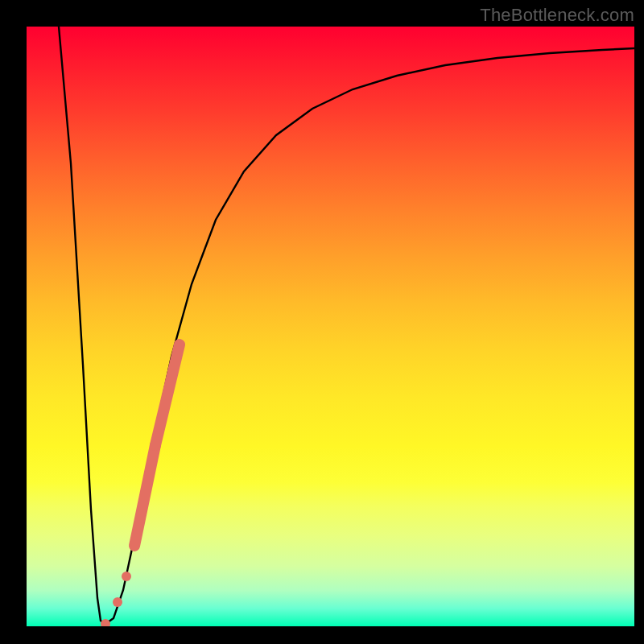  Describe the element at coordinates (557, 15) in the screenshot. I see `watermark-text: TheBottleneck.com` at that location.